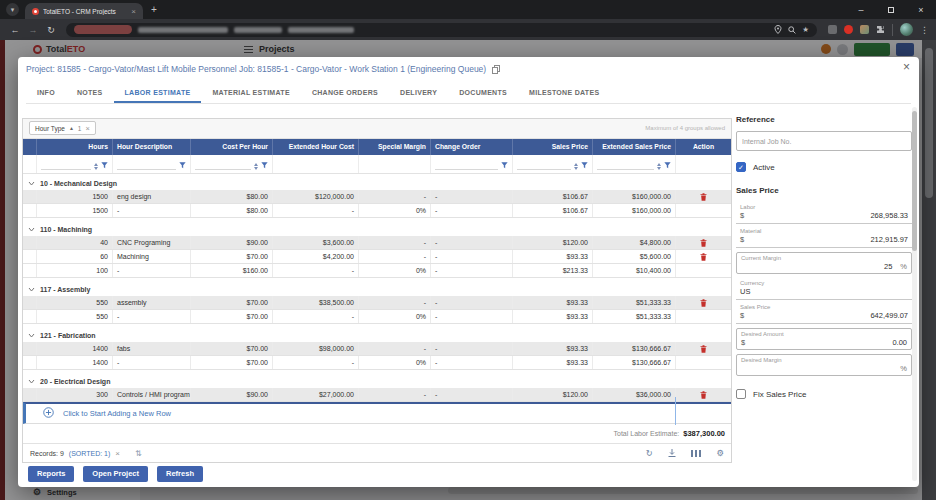  Describe the element at coordinates (914, 181) in the screenshot. I see `modal-scrollbar-thumb` at that location.